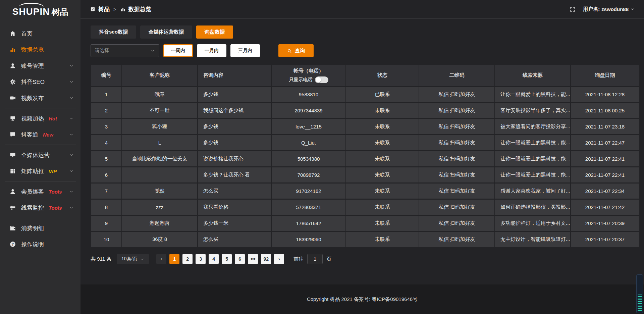 The width and height of the screenshot is (644, 314). Describe the element at coordinates (573, 9) in the screenshot. I see `fullscreen-icon` at that location.